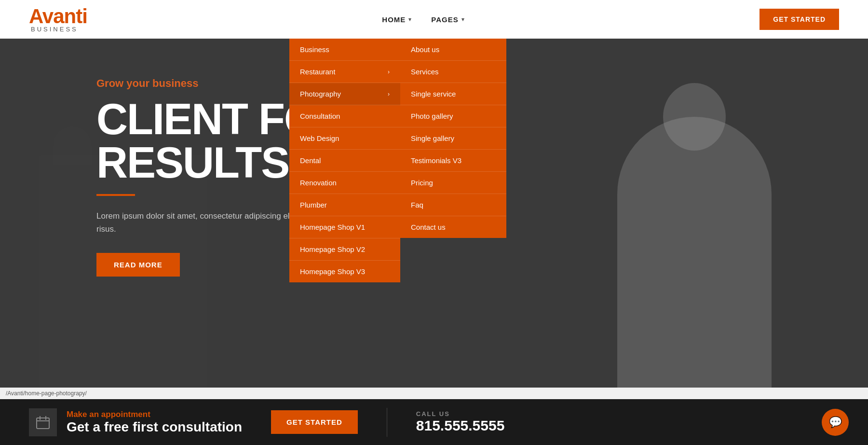 The image size is (868, 445). What do you see at coordinates (453, 116) in the screenshot?
I see `pages-item-photo-gallery: Photo gallery` at bounding box center [453, 116].